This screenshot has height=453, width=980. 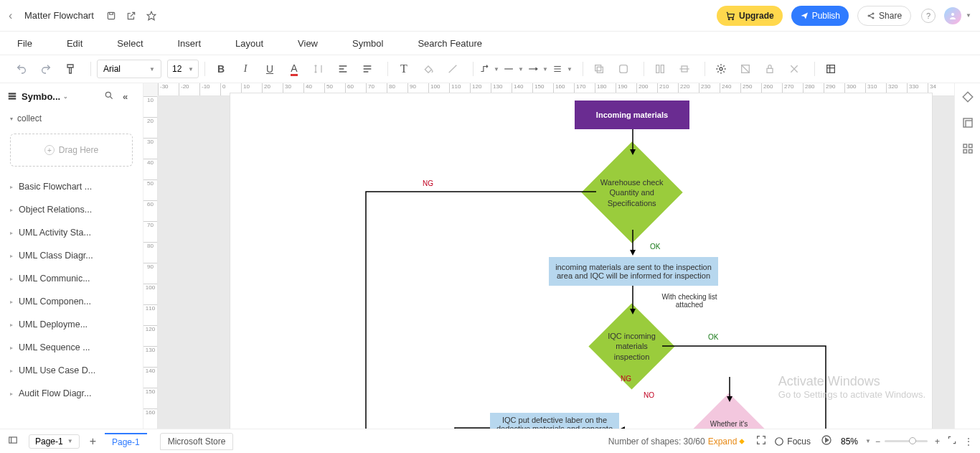 I want to click on label-ng2: NG, so click(x=626, y=379).